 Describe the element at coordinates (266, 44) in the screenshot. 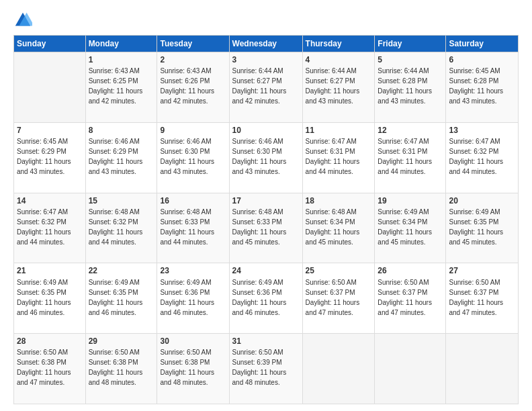

I see `calendar-header-row: SundayMondayTuesdayWednesdayThursdayFrid…` at that location.